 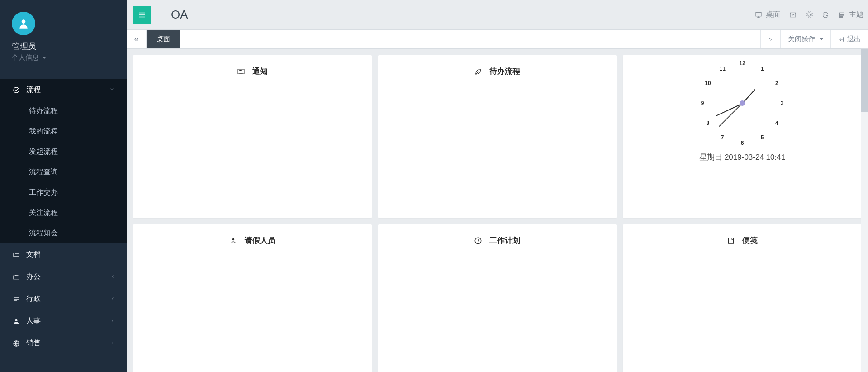 I want to click on card-todo-flow: 待办流程, so click(x=498, y=137).